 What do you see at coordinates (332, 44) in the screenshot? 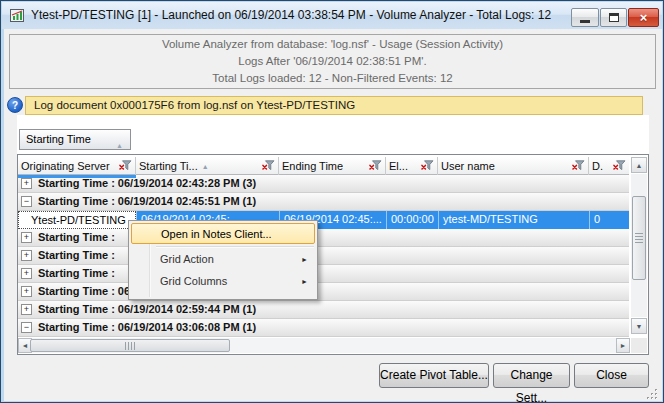
I see `info-line-database: Volume Analyzer from database: 'log.nsf'…` at bounding box center [332, 44].